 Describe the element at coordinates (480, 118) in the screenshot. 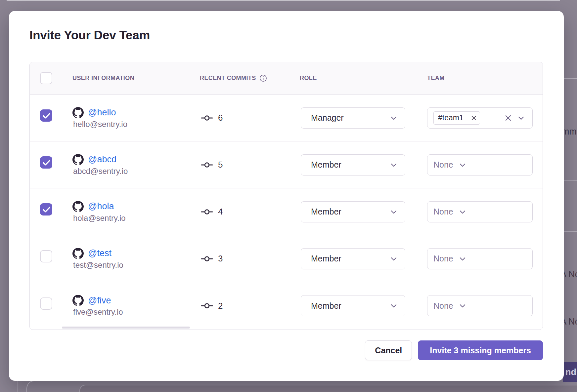

I see `team-select: #team1` at that location.